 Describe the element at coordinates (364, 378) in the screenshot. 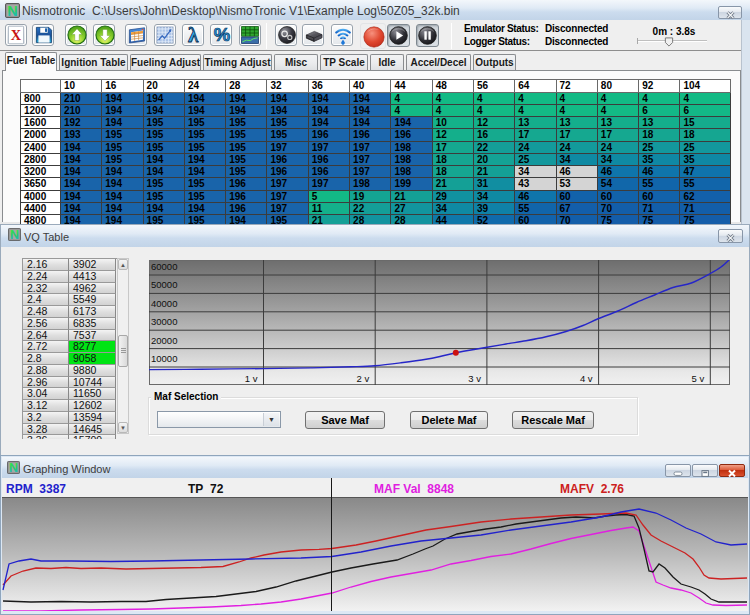

I see `svg-text: 2 v` at that location.